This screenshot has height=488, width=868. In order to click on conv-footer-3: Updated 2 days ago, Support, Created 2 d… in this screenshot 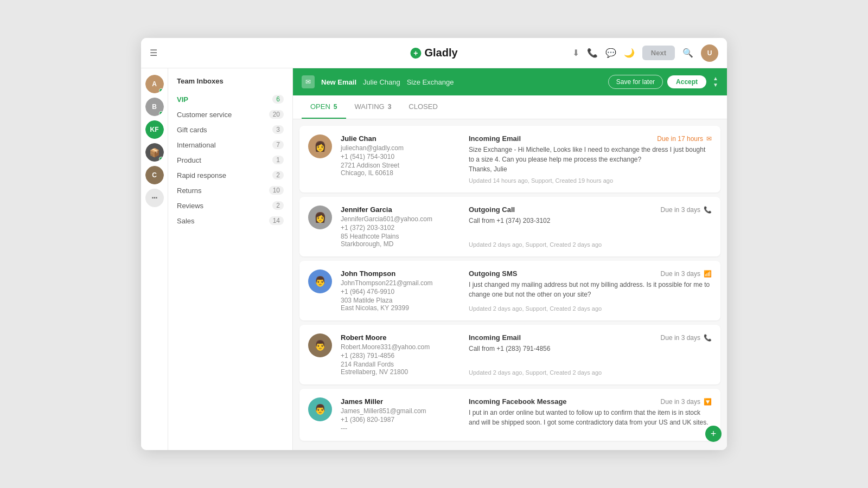, I will do `click(590, 309)`.